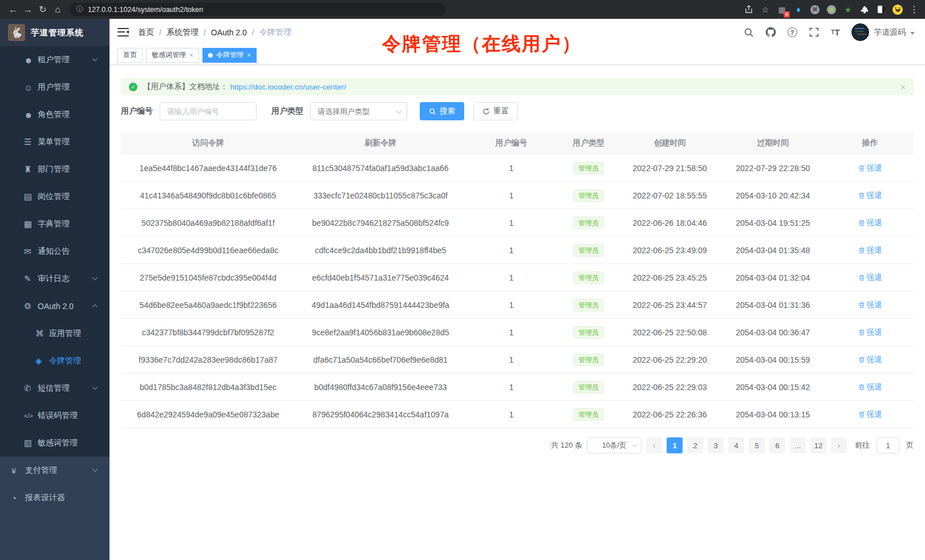 The height and width of the screenshot is (560, 925). I want to click on browser-home-icon: ⌂, so click(58, 10).